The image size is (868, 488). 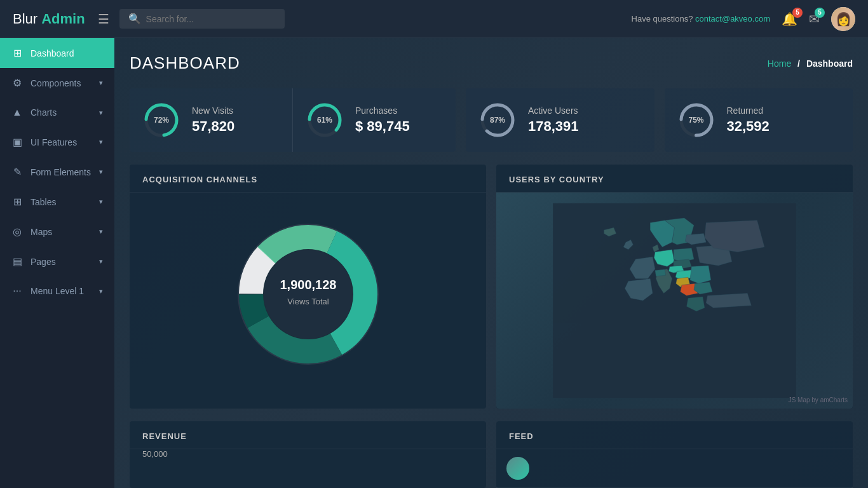 What do you see at coordinates (185, 64) in the screenshot?
I see `page-title: DASHBOARD` at bounding box center [185, 64].